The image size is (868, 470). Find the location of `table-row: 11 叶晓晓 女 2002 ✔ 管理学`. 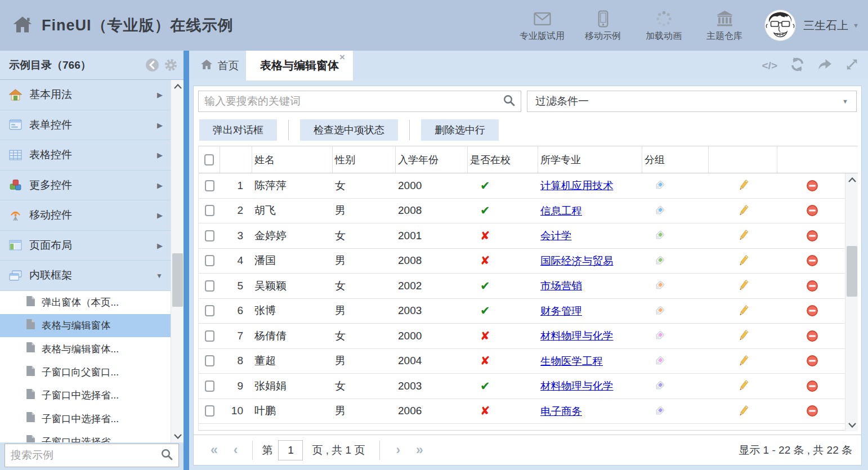

table-row: 11 叶晓晓 女 2002 ✔ 管理学 is located at coordinates (528, 427).